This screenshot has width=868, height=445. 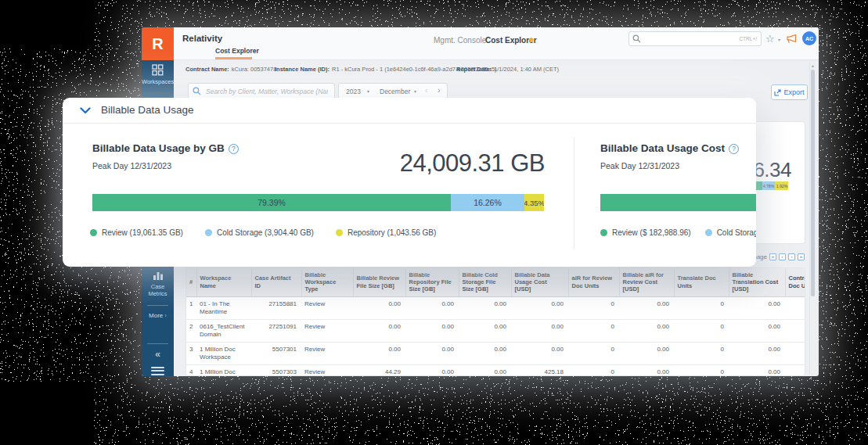 I want to click on year-dropdown: 2023, so click(x=354, y=92).